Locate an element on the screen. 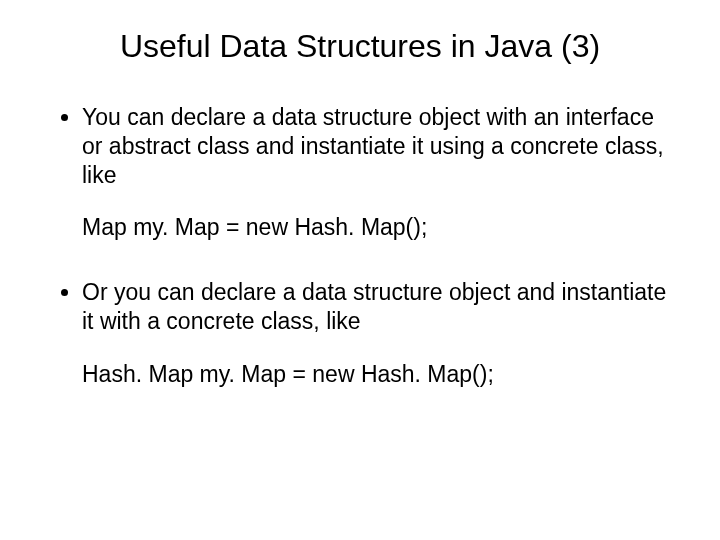 Image resolution: width=720 pixels, height=540 pixels. code-line-1: Map my. Map = new Hash. Map(); is located at coordinates (377, 228).